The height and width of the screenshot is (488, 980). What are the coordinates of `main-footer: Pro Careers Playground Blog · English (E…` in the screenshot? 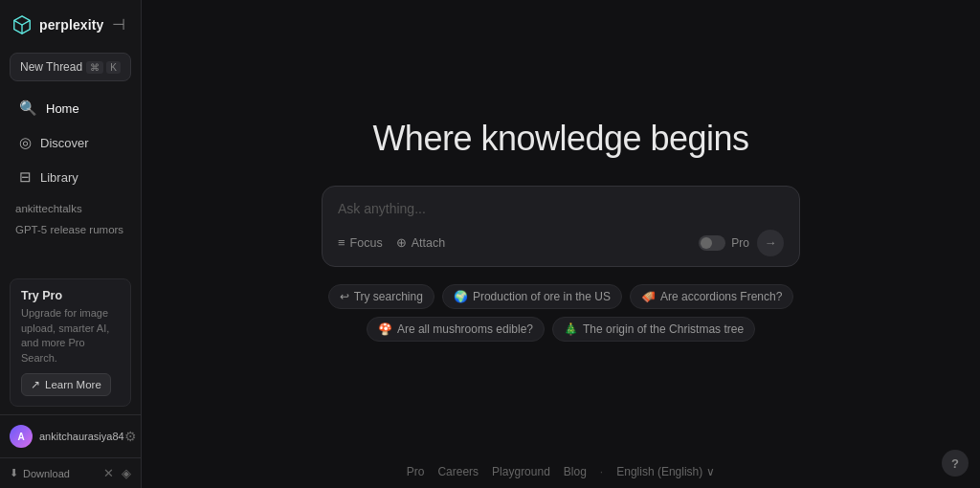 It's located at (561, 472).